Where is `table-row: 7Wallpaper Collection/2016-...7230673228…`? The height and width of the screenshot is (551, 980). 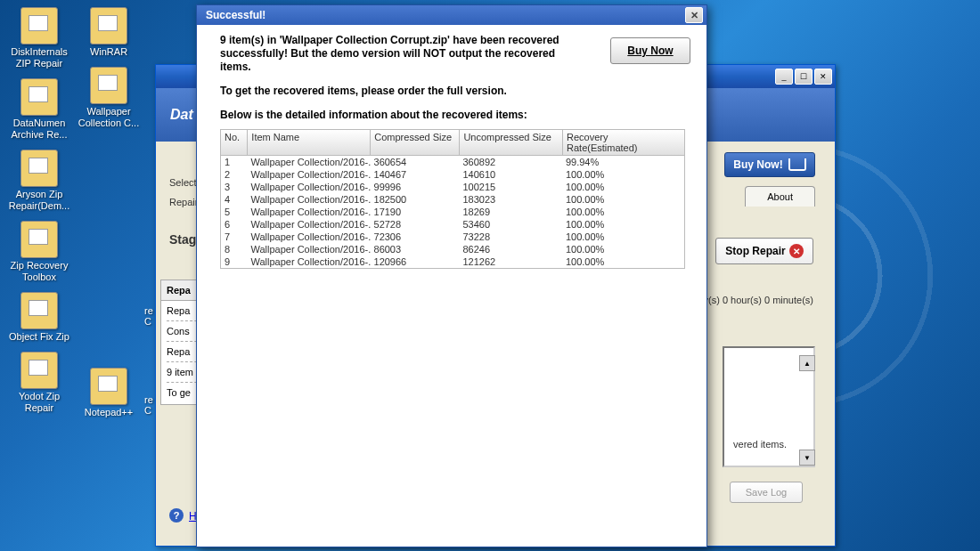 table-row: 7Wallpaper Collection/2016-...7230673228… is located at coordinates (453, 237).